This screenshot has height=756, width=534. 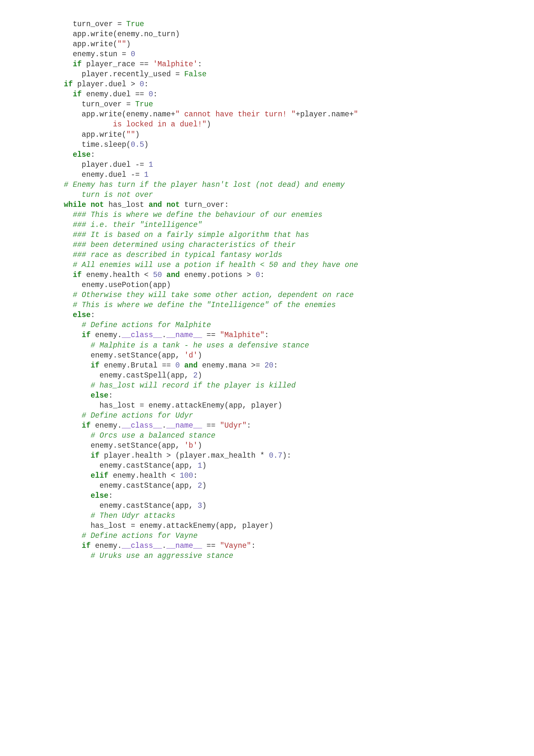 What do you see at coordinates (191, 356) in the screenshot?
I see `token-str: 'd'` at bounding box center [191, 356].